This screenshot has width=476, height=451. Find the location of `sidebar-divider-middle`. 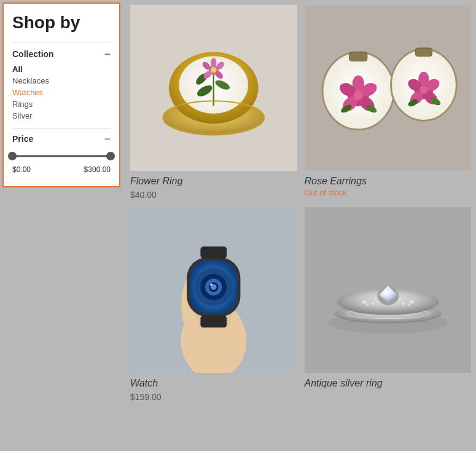

sidebar-divider-middle is located at coordinates (61, 128).